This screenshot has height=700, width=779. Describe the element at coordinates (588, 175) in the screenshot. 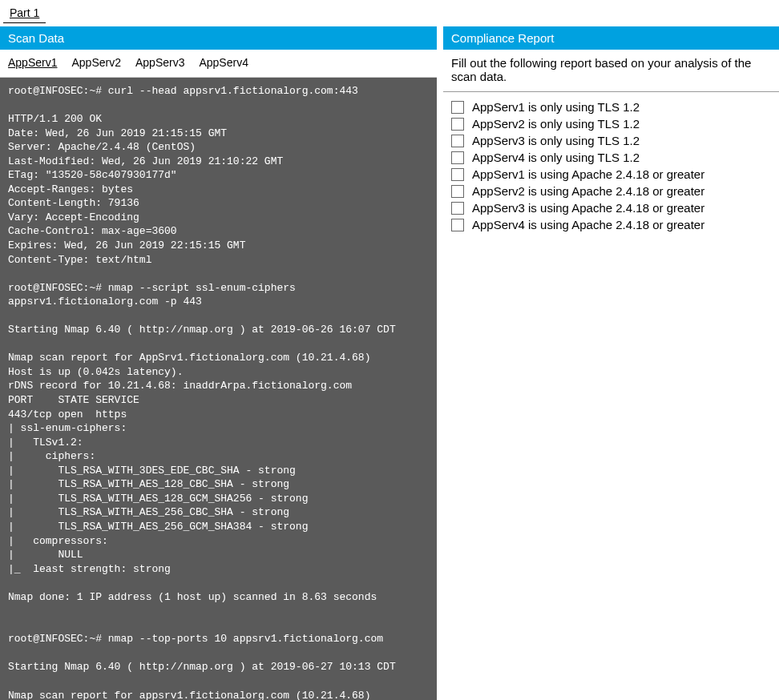

I see `check-label: AppServ1 is using Apache 2.4.18 or great…` at that location.